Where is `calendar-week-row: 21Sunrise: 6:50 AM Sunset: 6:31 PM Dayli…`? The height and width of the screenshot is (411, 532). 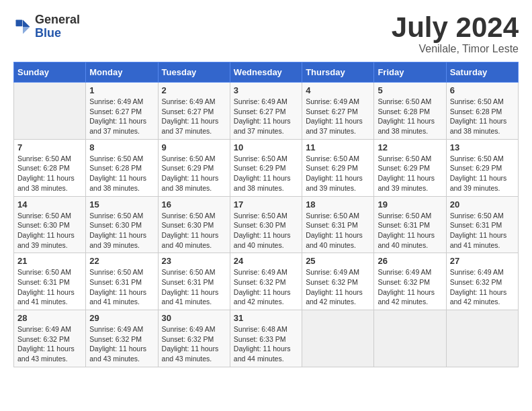 calendar-week-row: 21Sunrise: 6:50 AM Sunset: 6:31 PM Dayli… is located at coordinates (266, 282).